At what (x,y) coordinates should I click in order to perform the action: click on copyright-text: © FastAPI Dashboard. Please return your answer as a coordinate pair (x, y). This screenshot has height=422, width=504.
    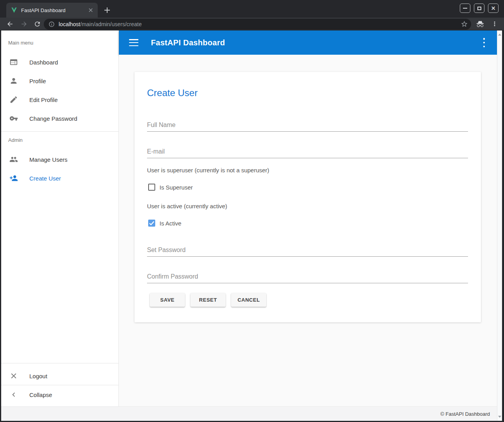
    Looking at the image, I should click on (465, 414).